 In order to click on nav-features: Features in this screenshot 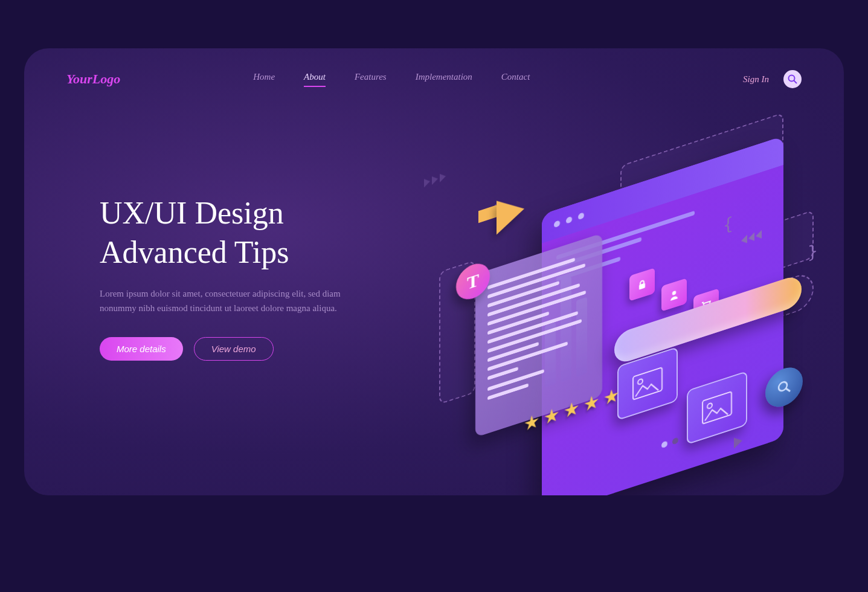, I will do `click(371, 80)`.